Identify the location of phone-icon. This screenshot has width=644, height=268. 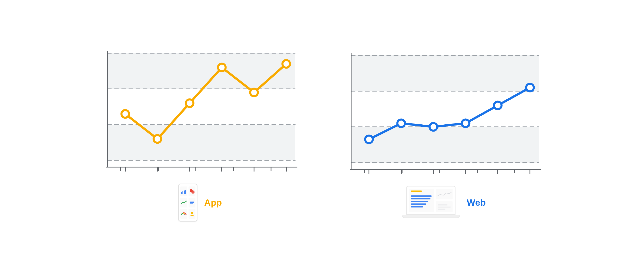
(188, 203).